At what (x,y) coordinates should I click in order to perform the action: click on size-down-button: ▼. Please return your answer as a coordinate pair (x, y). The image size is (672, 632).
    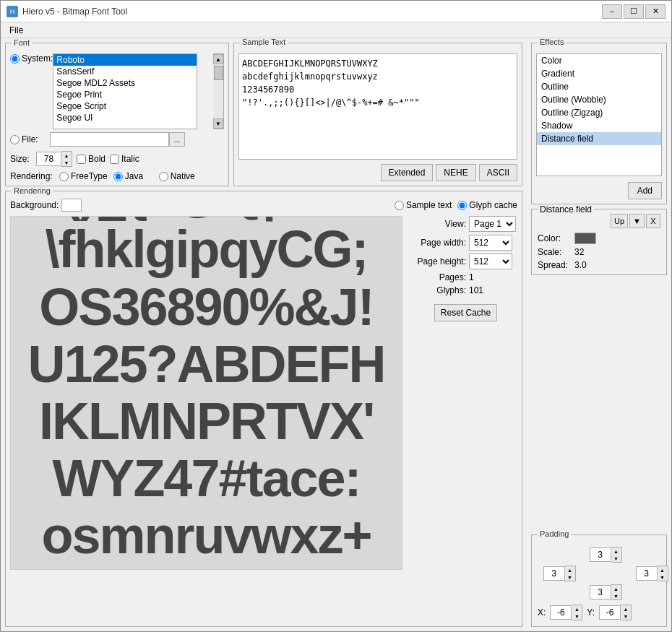
    Looking at the image, I should click on (66, 163).